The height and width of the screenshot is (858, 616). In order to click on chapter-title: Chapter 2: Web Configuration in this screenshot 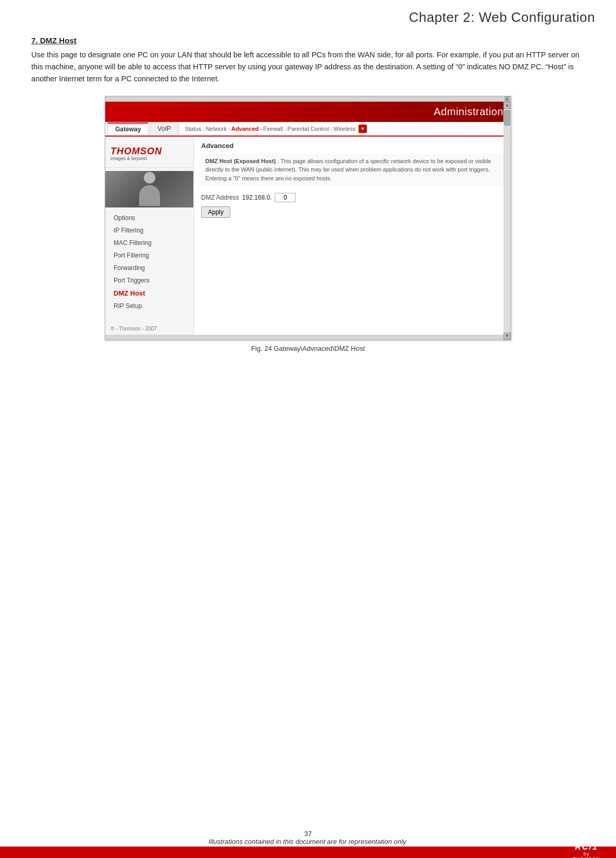, I will do `click(308, 16)`.